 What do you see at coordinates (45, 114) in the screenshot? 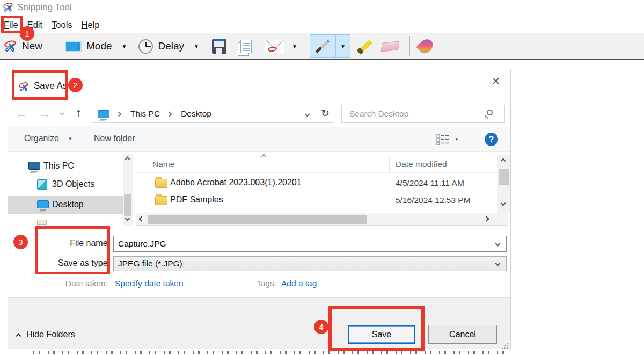
I see `forward-icon: →` at bounding box center [45, 114].